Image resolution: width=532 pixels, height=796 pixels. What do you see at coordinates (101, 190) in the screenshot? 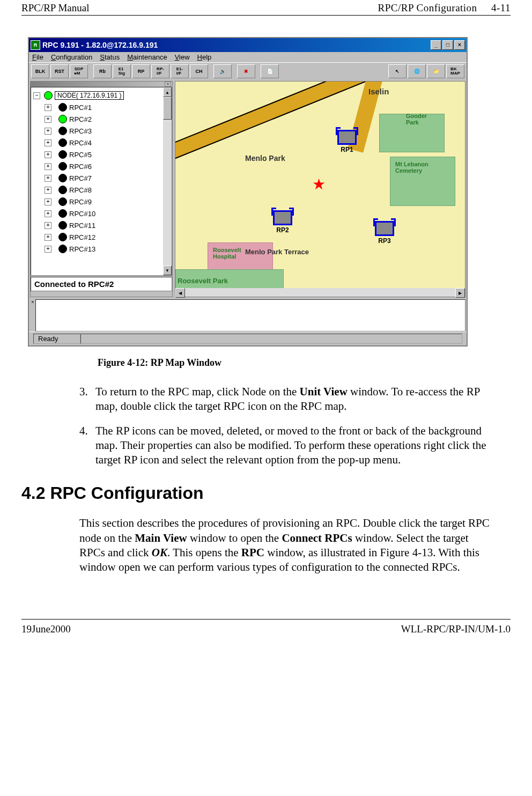
I see `tree-item: +RPC#8` at bounding box center [101, 190].